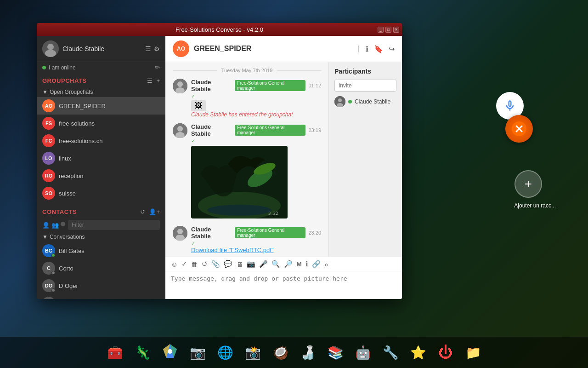 The width and height of the screenshot is (588, 368). Describe the element at coordinates (64, 81) in the screenshot. I see `groupchats-title: GROUPCHATS` at that location.